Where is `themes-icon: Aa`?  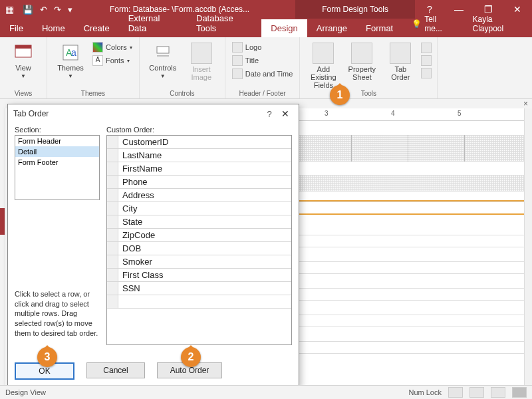
themes-icon: Aa is located at coordinates (70, 53).